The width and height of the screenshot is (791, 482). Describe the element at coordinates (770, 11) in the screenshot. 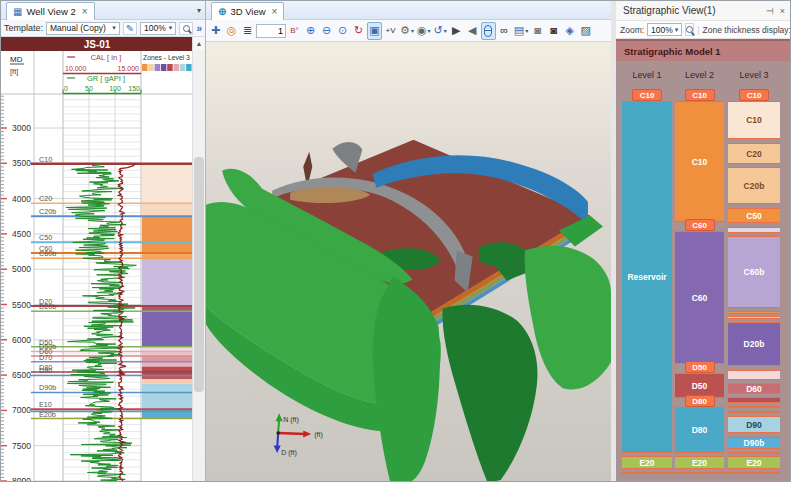

I see `pin-icon: ⊣` at that location.